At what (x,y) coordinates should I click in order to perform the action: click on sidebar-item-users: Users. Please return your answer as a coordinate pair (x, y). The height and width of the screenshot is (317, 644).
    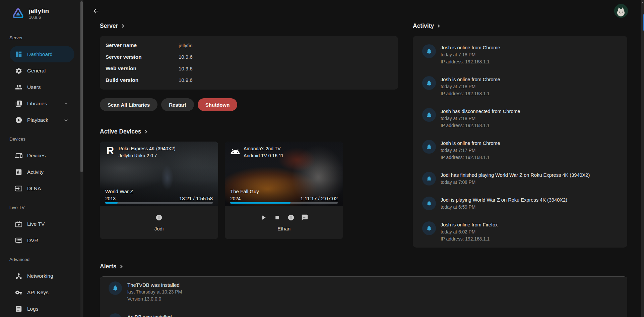
    Looking at the image, I should click on (42, 87).